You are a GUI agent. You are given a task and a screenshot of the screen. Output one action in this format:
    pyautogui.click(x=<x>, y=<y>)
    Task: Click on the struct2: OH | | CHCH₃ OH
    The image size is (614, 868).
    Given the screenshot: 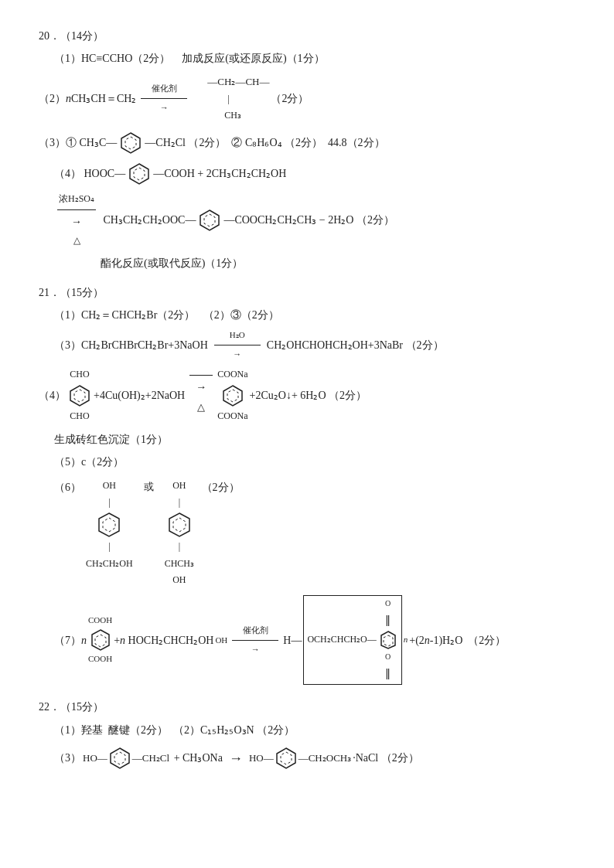 What is the action you would take?
    pyautogui.click(x=179, y=533)
    